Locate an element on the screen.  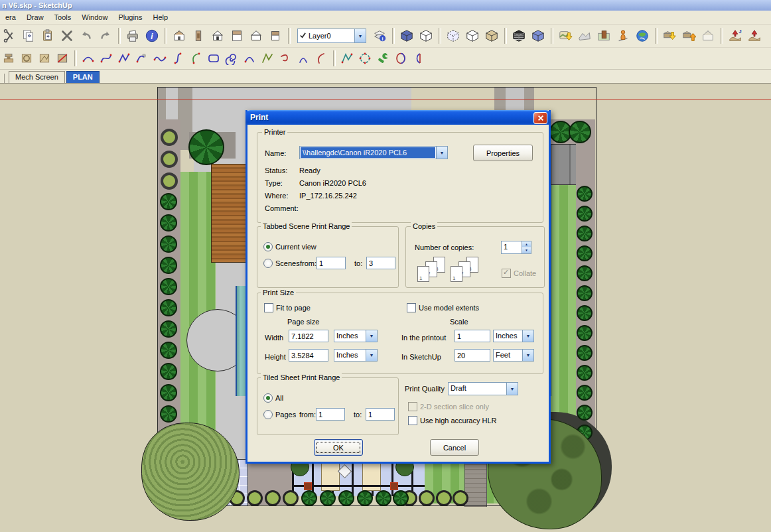
height-unit-select: Inches ▼ is located at coordinates (356, 356).